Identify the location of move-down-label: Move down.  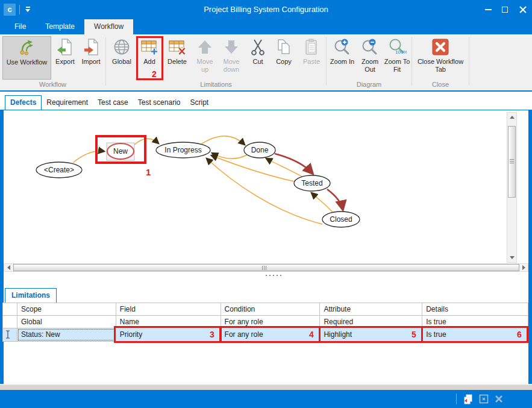
(231, 66).